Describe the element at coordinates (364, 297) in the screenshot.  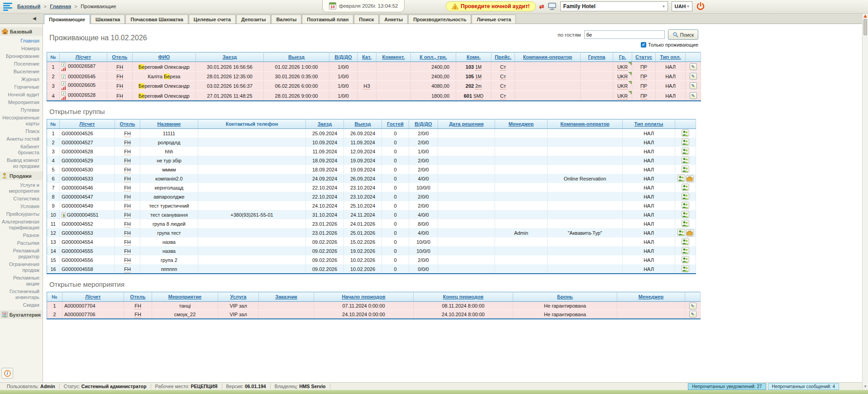
I see `column-header-start: Начало периодов` at that location.